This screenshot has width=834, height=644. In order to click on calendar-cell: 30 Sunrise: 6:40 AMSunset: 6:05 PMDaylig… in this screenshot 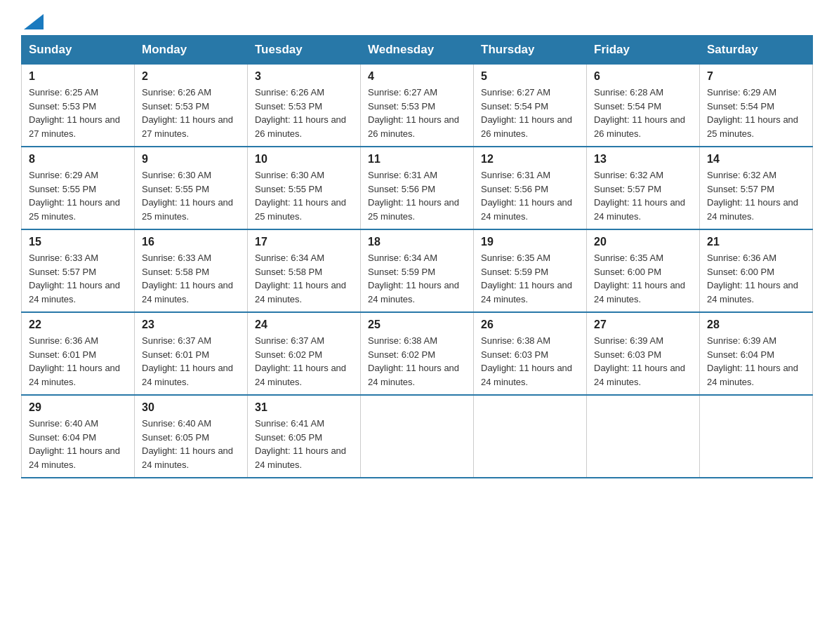, I will do `click(191, 436)`.